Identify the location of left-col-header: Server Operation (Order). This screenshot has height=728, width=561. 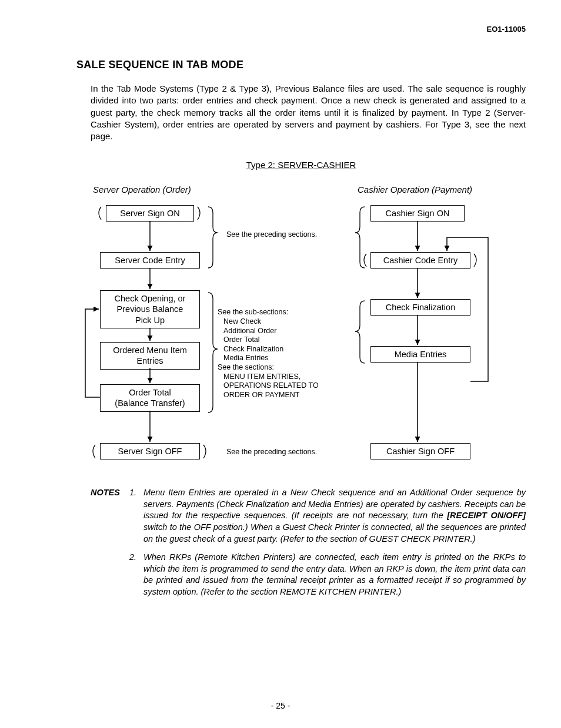
(142, 189).